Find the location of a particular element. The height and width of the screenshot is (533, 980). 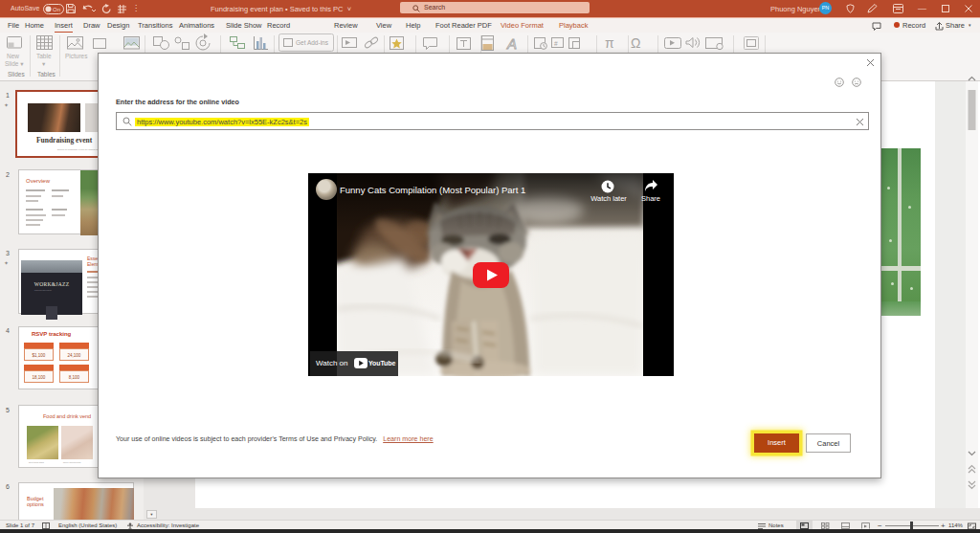

svg-text: Slides is located at coordinates (16, 75).